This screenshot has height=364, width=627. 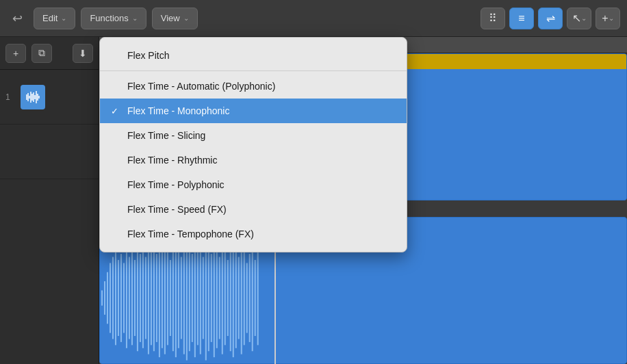 What do you see at coordinates (493, 18) in the screenshot?
I see `grid-icon: ⠿` at bounding box center [493, 18].